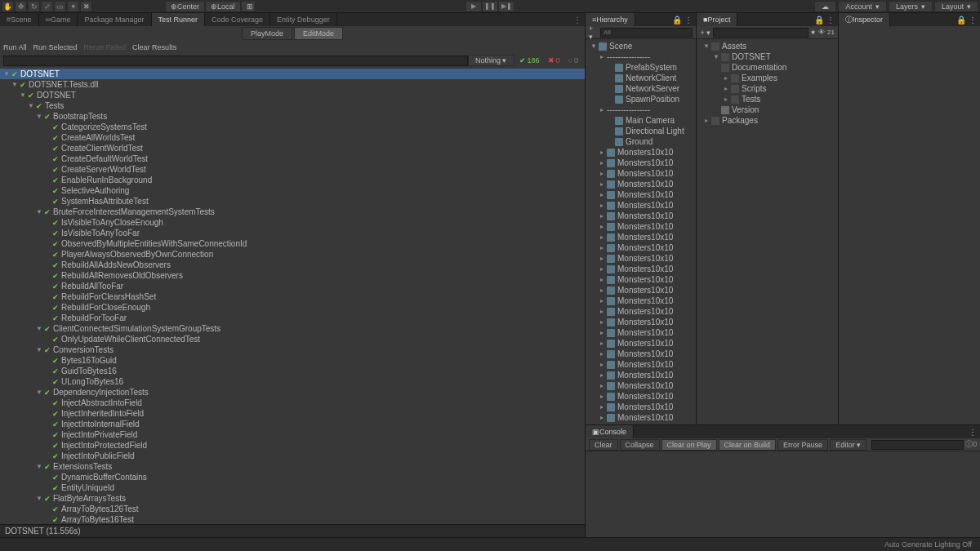 This screenshot has width=980, height=551. What do you see at coordinates (640, 100) in the screenshot?
I see `hierarchy-item: SpawnPosition` at bounding box center [640, 100].